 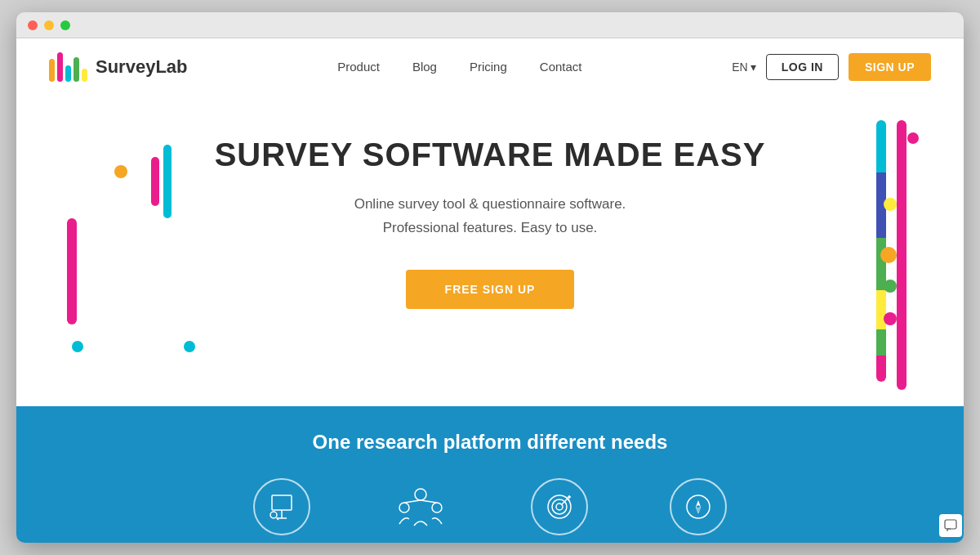 What do you see at coordinates (282, 507) in the screenshot?
I see `presentation-icon` at bounding box center [282, 507].